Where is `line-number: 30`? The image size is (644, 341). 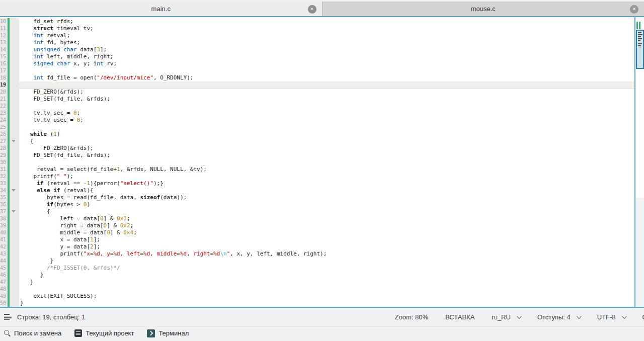
line-number: 30 is located at coordinates (4, 162).